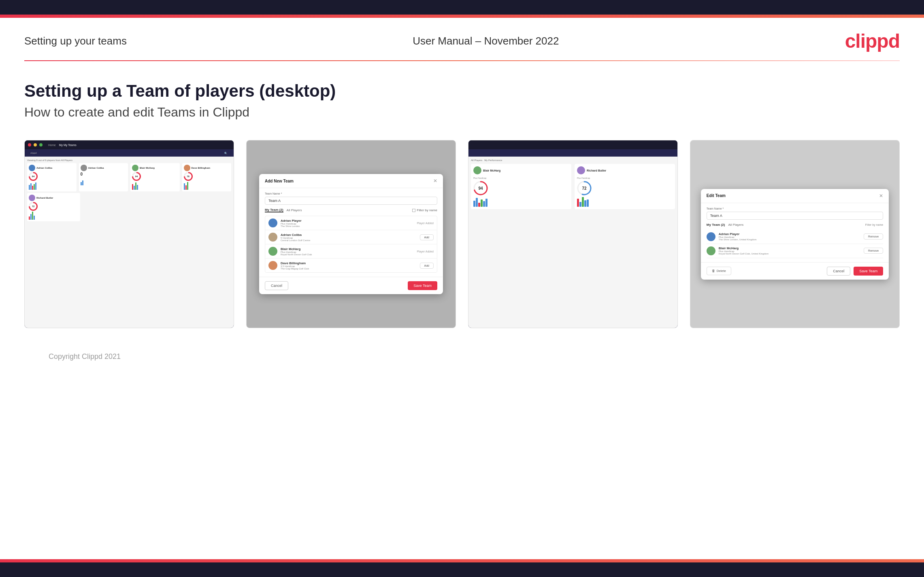 The height and width of the screenshot is (577, 924). Describe the element at coordinates (423, 286) in the screenshot. I see `save-team-button: Save Team` at that location.